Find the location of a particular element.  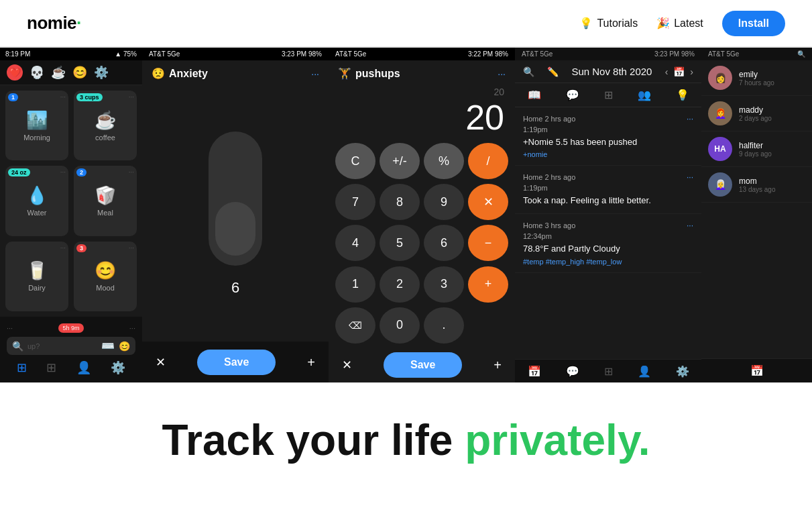

latest-link: 🎉 Latest is located at coordinates (680, 23).